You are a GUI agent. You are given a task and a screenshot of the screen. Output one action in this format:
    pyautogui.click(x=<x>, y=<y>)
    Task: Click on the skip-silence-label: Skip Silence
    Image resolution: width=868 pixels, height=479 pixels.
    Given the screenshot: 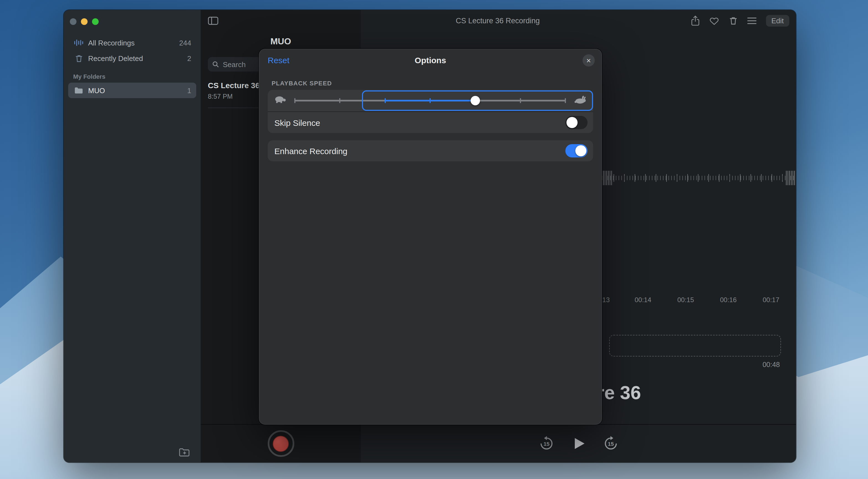 What is the action you would take?
    pyautogui.click(x=297, y=122)
    